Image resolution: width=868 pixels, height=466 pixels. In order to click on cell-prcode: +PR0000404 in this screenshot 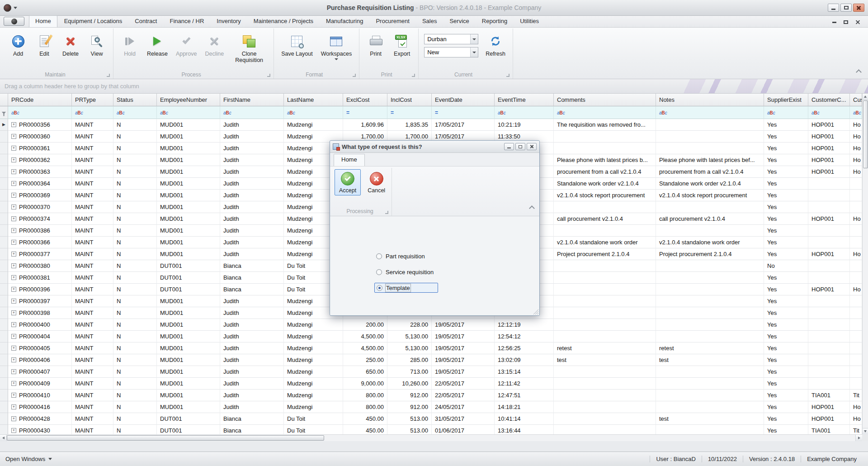, I will do `click(40, 337)`.